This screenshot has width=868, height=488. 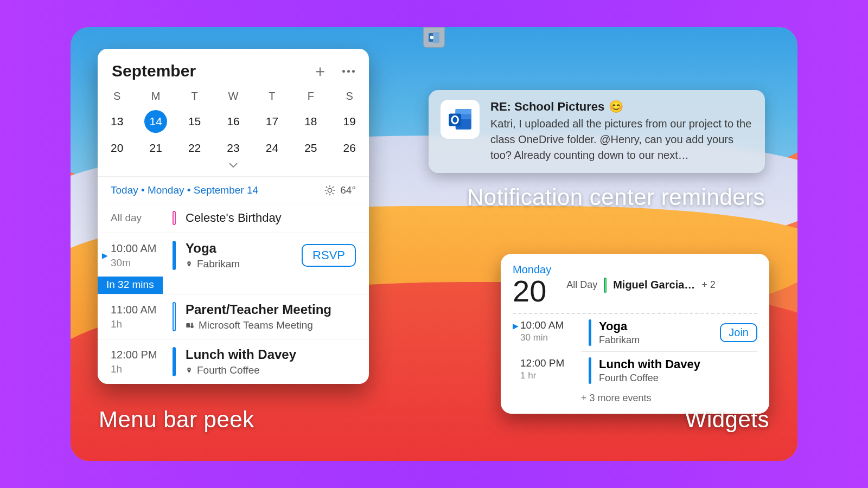 What do you see at coordinates (709, 285) in the screenshot?
I see `allday-more-count: + 2` at bounding box center [709, 285].